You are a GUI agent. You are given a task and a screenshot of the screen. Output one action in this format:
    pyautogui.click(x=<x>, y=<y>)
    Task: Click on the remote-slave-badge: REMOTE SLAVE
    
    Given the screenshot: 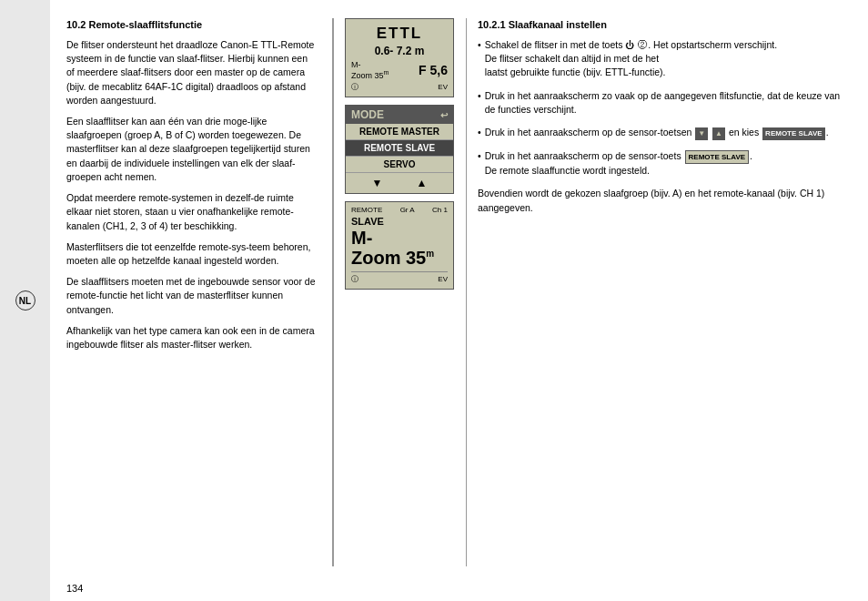 What is the action you would take?
    pyautogui.click(x=793, y=134)
    